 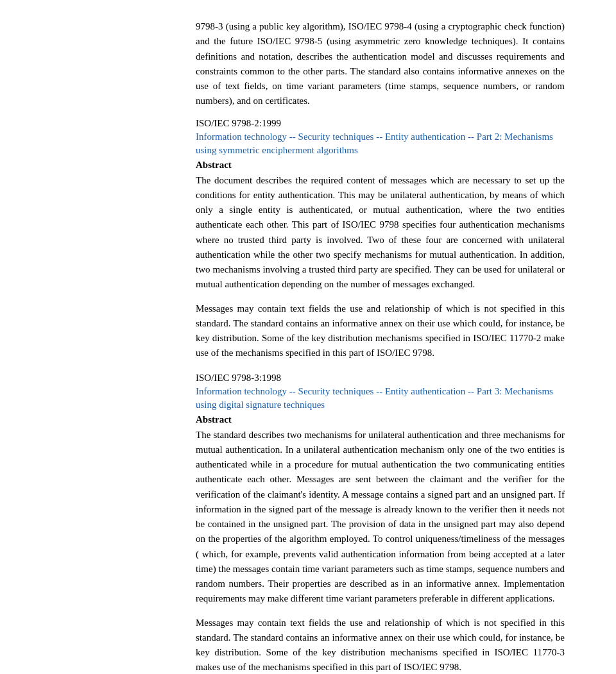 What do you see at coordinates (380, 378) in the screenshot?
I see `section-2-id: ISO/IEC 9798-3:1998` at bounding box center [380, 378].